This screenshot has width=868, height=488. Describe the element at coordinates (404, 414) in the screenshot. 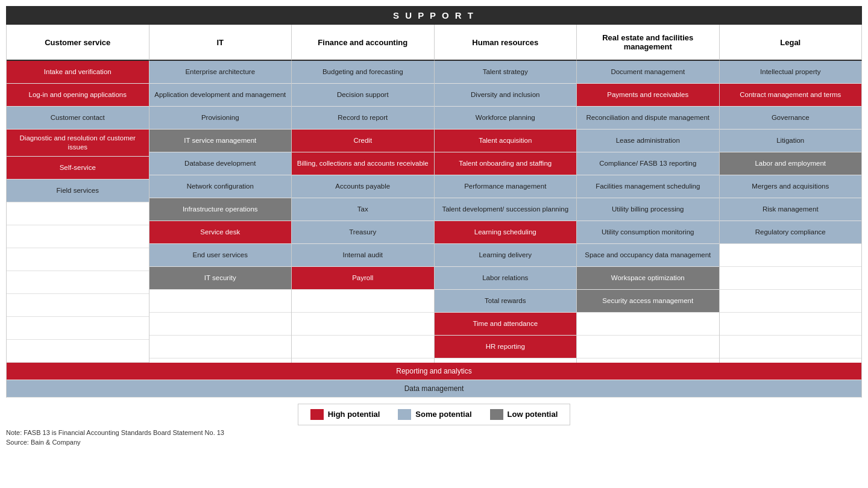

I see `legend-box-some` at that location.